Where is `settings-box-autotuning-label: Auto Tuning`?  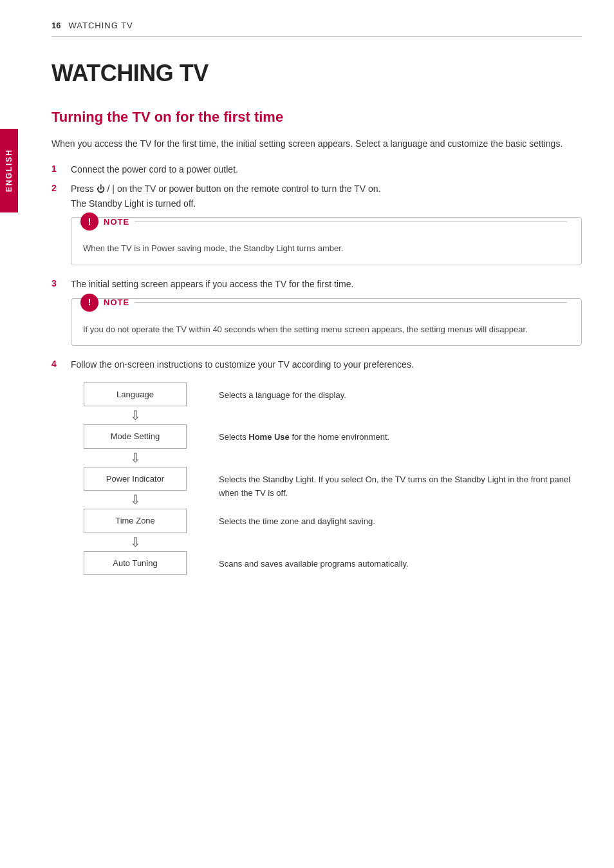
settings-box-autotuning-label: Auto Tuning is located at coordinates (135, 563).